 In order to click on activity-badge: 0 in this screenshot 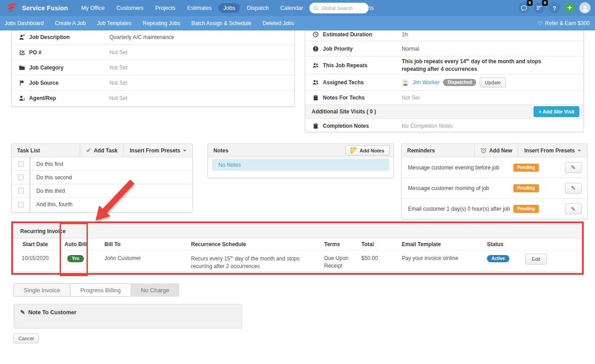, I will do `click(545, 3)`.